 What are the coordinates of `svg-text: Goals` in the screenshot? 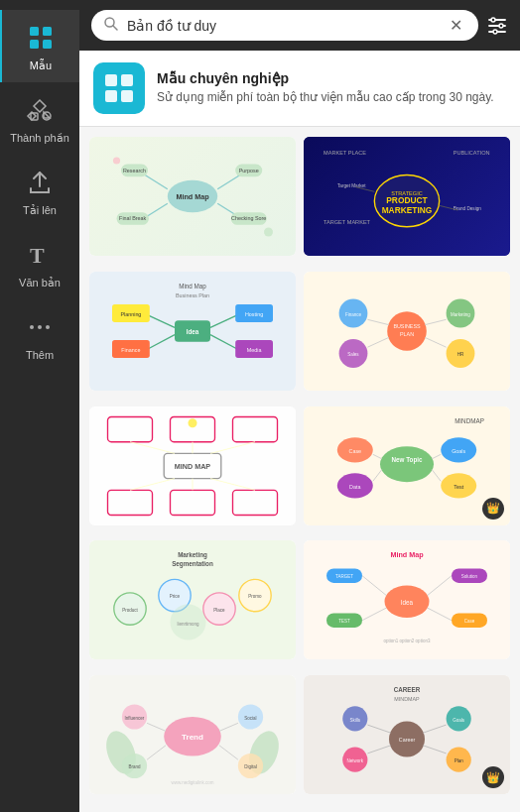 It's located at (458, 720).